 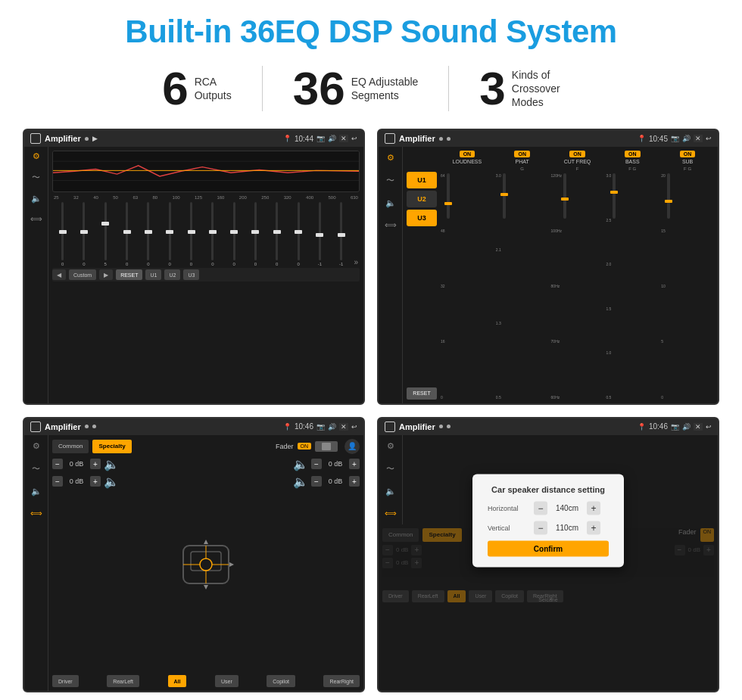 What do you see at coordinates (129, 275) in the screenshot?
I see `eq-reset-btn: RESET` at bounding box center [129, 275].